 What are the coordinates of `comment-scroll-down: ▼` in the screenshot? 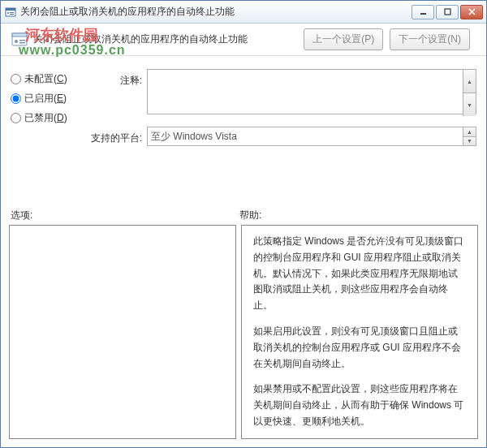 It's located at (469, 104).